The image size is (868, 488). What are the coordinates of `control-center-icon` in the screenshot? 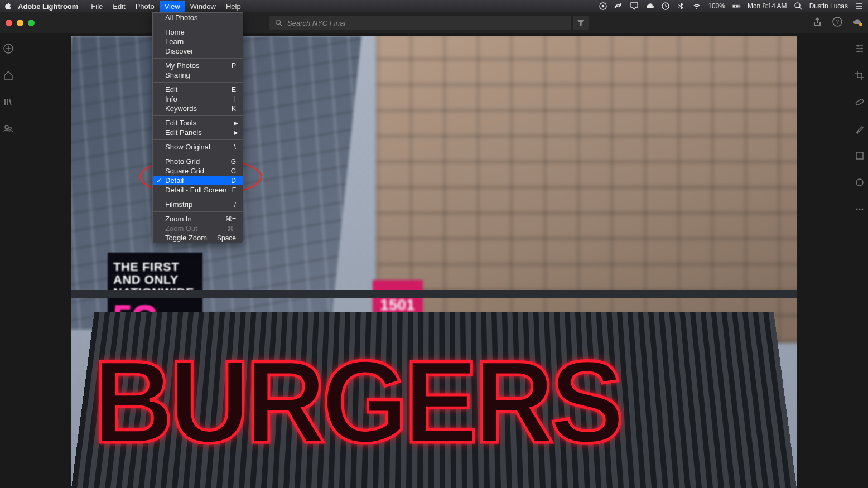 It's located at (859, 6).